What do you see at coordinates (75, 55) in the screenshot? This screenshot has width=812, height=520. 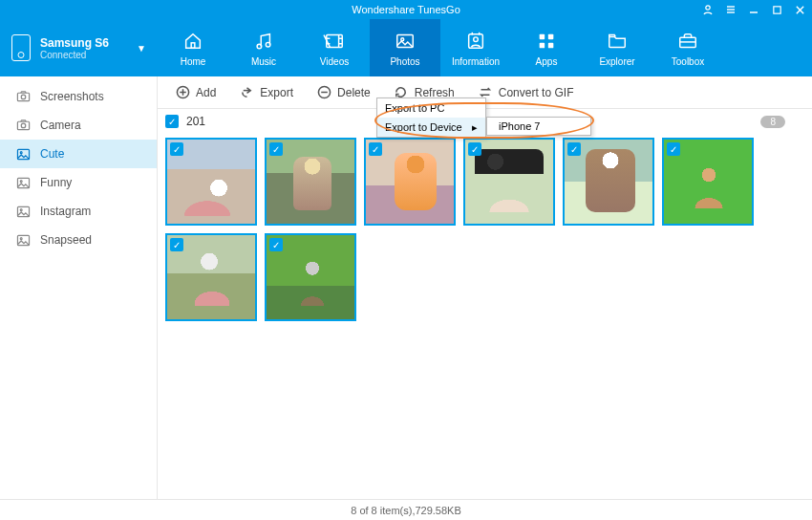 I see `device-status: Connected` at bounding box center [75, 55].